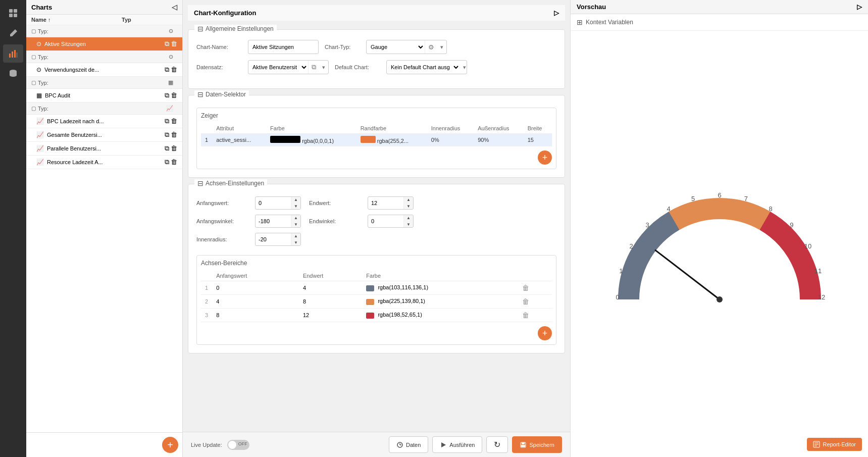  What do you see at coordinates (273, 203) in the screenshot?
I see `anfangswert-input` at bounding box center [273, 203].